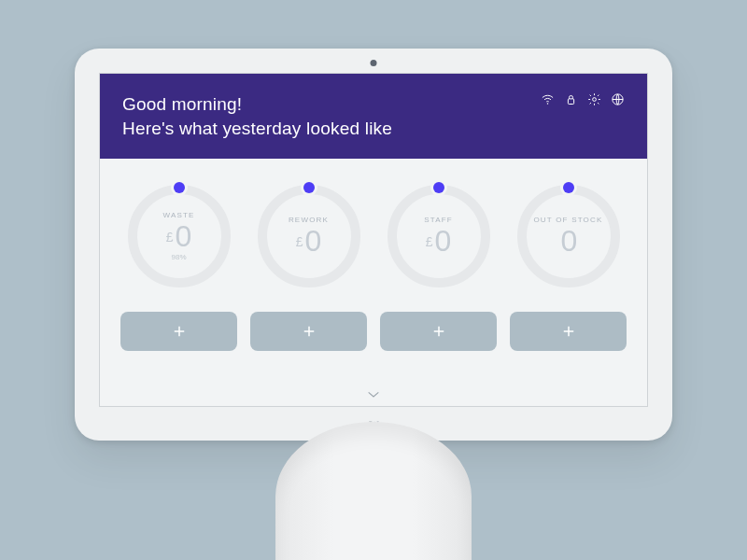  What do you see at coordinates (439, 220) in the screenshot?
I see `metric-label: STAFF` at bounding box center [439, 220].